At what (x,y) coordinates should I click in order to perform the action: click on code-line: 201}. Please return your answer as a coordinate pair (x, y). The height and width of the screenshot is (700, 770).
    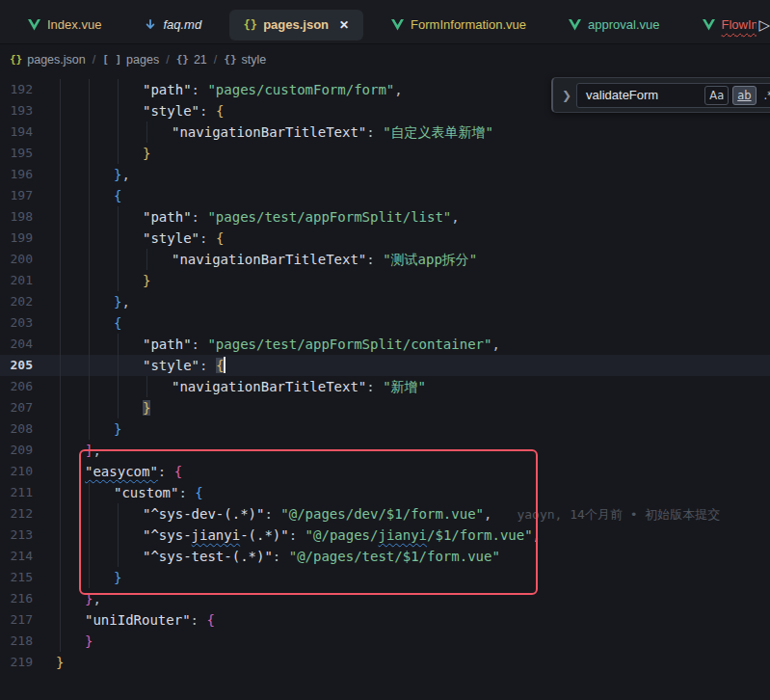
    Looking at the image, I should click on (385, 281).